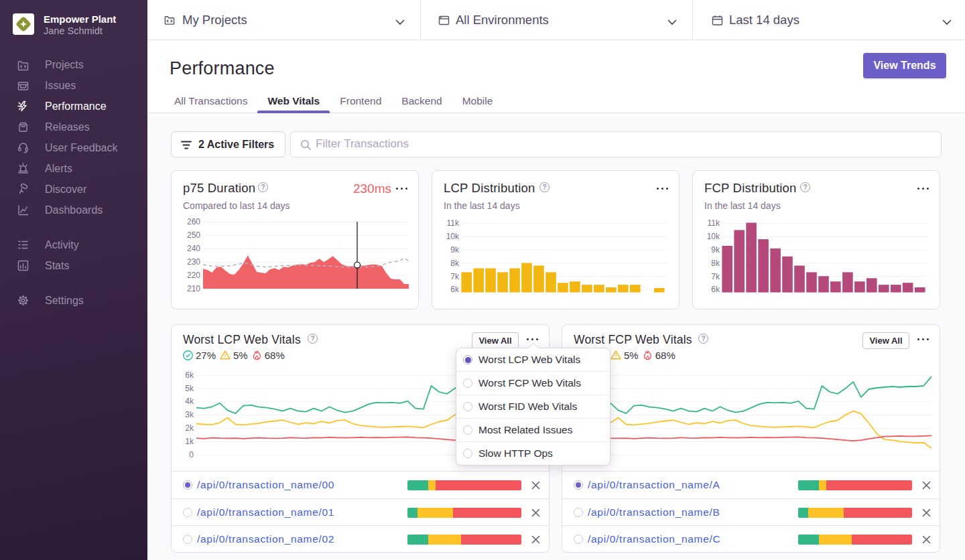 Image resolution: width=965 pixels, height=560 pixels. What do you see at coordinates (194, 289) in the screenshot?
I see `svg-text: 210` at bounding box center [194, 289].